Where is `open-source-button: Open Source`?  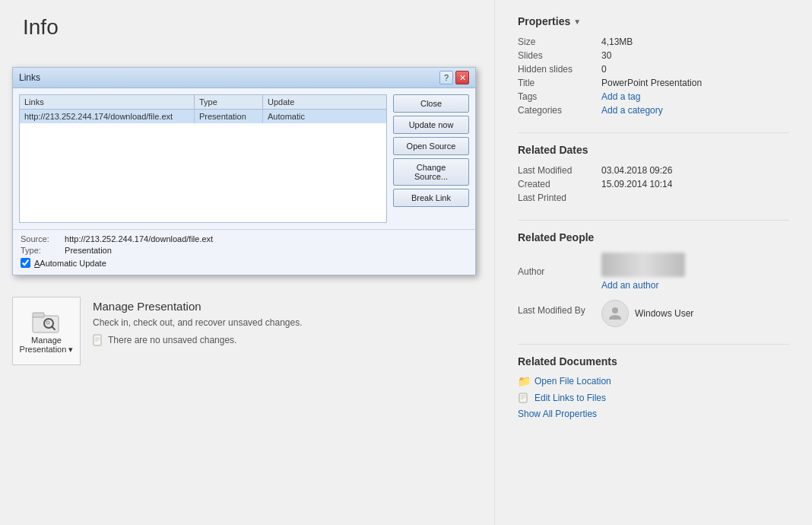
open-source-button: Open Source is located at coordinates (431, 146).